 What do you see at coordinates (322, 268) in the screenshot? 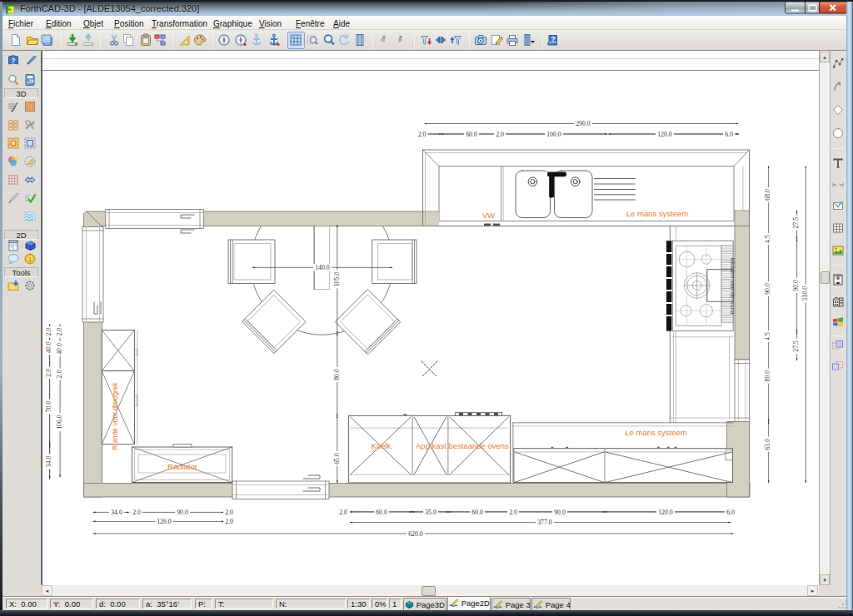
I see `svg-text: 140.0` at bounding box center [322, 268].